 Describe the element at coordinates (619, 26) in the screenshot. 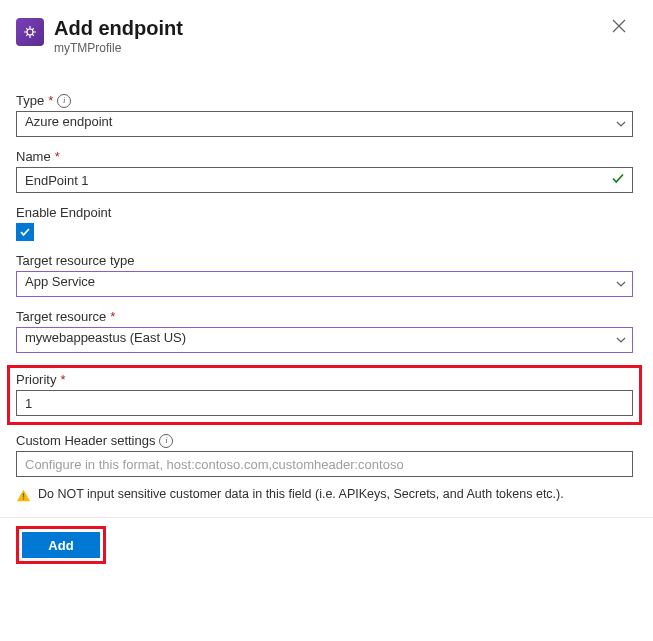

I see `close-button` at that location.